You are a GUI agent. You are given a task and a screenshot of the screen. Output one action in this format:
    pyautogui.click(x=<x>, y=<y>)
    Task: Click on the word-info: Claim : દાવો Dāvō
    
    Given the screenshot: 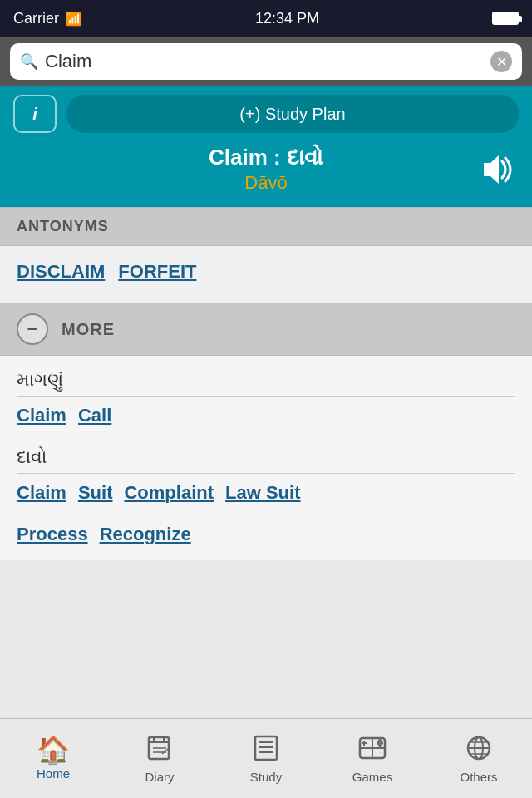 What is the action you would take?
    pyautogui.click(x=266, y=170)
    